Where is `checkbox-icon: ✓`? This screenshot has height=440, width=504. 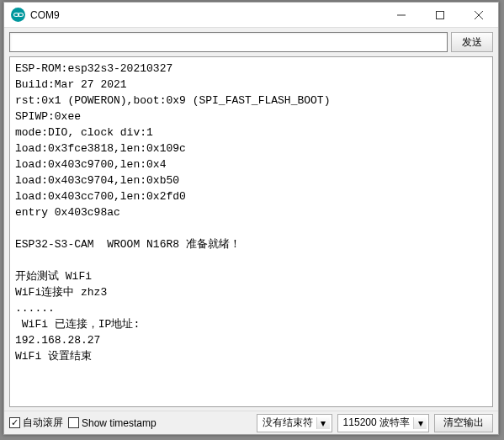
checkbox-icon: ✓ is located at coordinates (15, 422).